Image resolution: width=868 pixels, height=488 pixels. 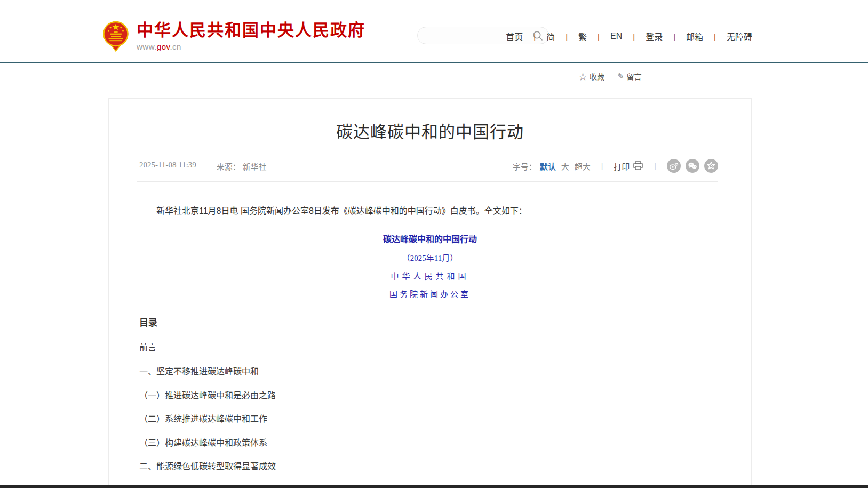 I want to click on site-brand: 中华人民共和国中央人民政府 www.gov.cn, so click(x=234, y=36).